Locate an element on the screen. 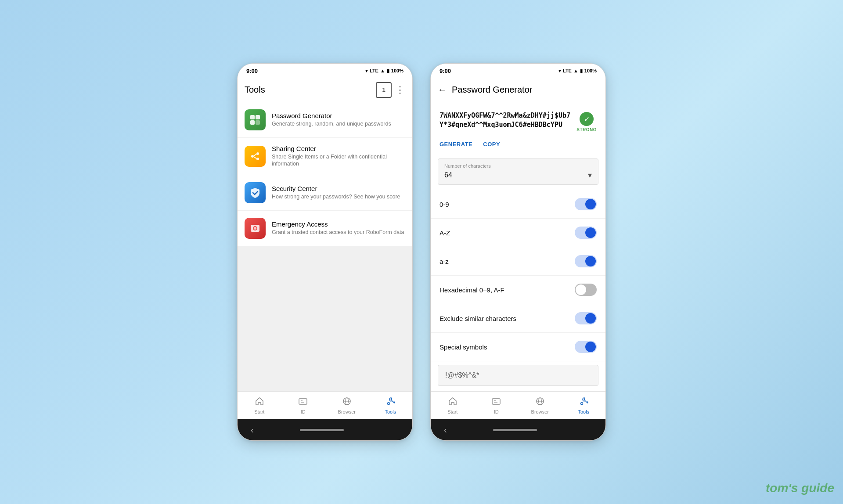 The width and height of the screenshot is (843, 504). password-generator-title: Password Generator is located at coordinates (331, 116).